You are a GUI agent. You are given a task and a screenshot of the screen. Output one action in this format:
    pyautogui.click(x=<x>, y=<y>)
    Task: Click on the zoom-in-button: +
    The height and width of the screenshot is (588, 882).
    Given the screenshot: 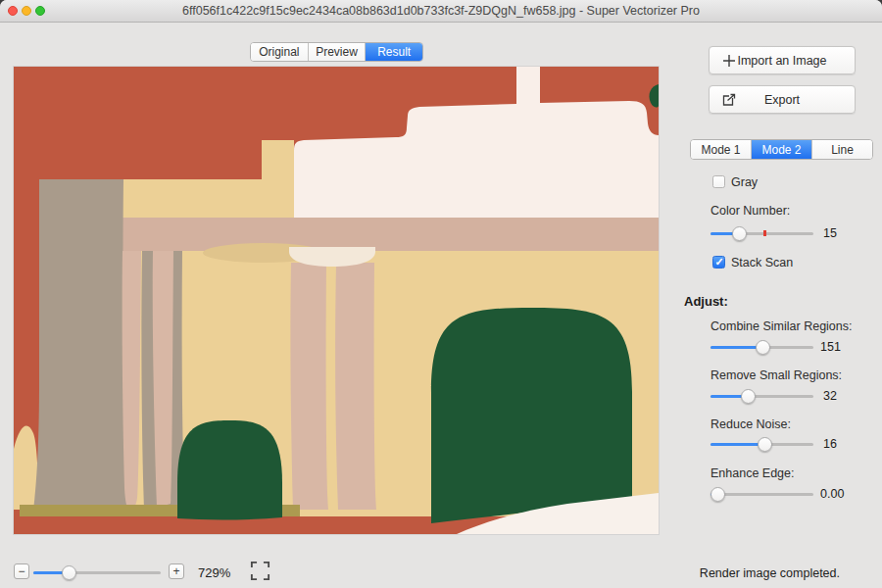 What is the action you would take?
    pyautogui.click(x=176, y=571)
    